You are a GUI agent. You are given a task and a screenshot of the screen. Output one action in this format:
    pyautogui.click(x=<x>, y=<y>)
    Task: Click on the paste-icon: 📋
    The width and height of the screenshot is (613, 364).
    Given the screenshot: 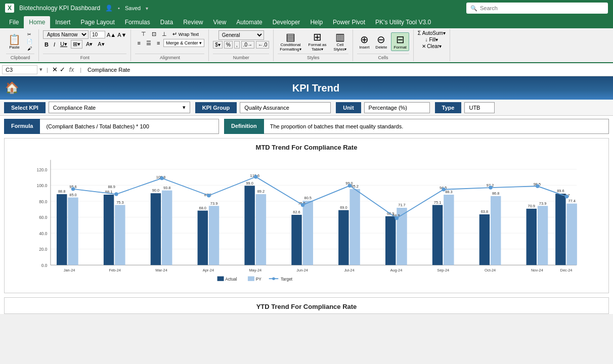 What is the action you would take?
    pyautogui.click(x=14, y=39)
    